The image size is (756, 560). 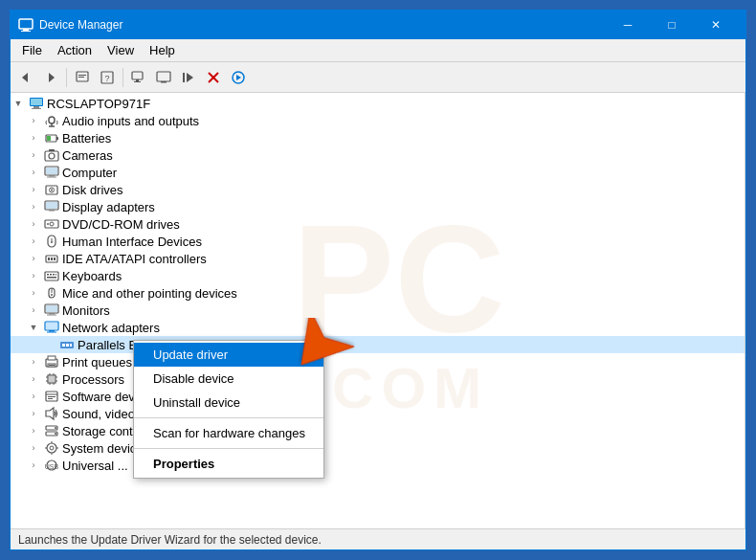 What do you see at coordinates (33, 379) in the screenshot?
I see `processor-expander: ›` at bounding box center [33, 379].